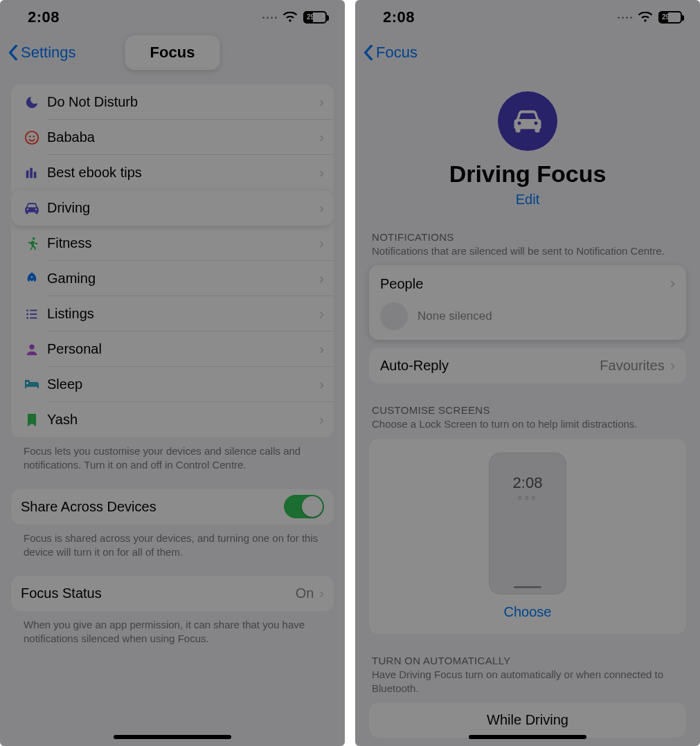 The width and height of the screenshot is (700, 746). Describe the element at coordinates (490, 365) in the screenshot. I see `auto-reply-label: Auto-Reply` at that location.